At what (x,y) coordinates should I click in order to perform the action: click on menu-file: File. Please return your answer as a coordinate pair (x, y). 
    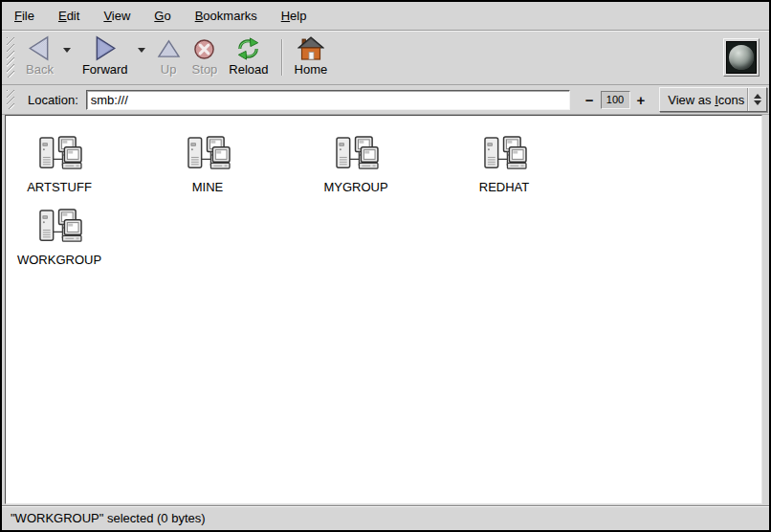
    Looking at the image, I should click on (25, 15).